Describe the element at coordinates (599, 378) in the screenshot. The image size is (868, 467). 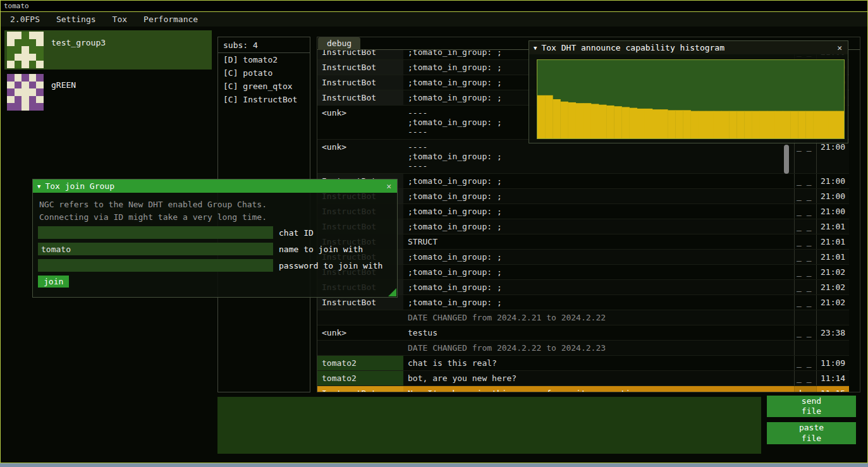
I see `message-text: bot, are you new here?` at that location.